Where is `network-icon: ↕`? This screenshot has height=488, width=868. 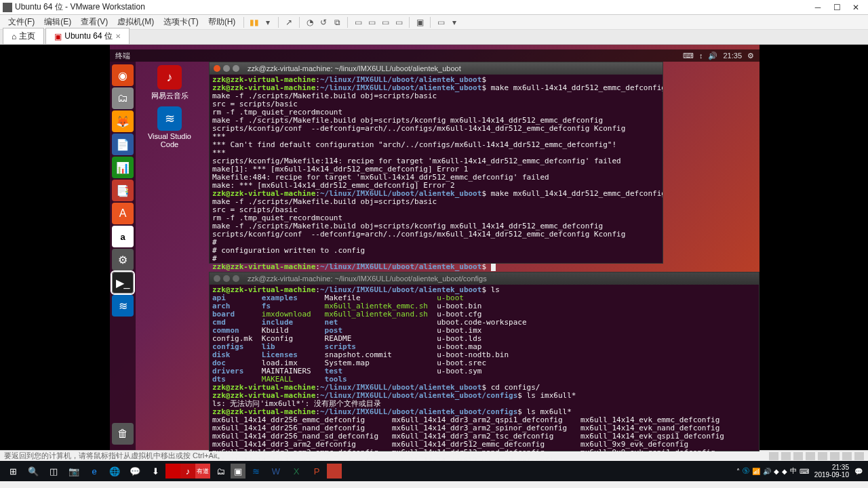 network-icon: ↕ is located at coordinates (701, 56).